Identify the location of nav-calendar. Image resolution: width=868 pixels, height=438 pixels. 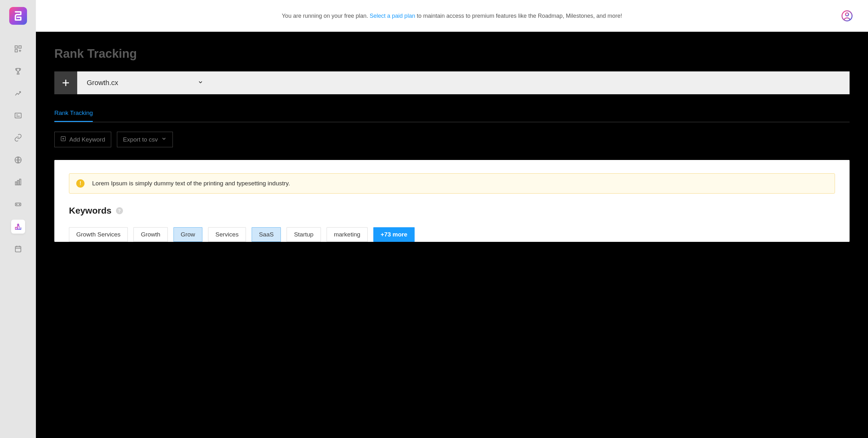
(18, 249).